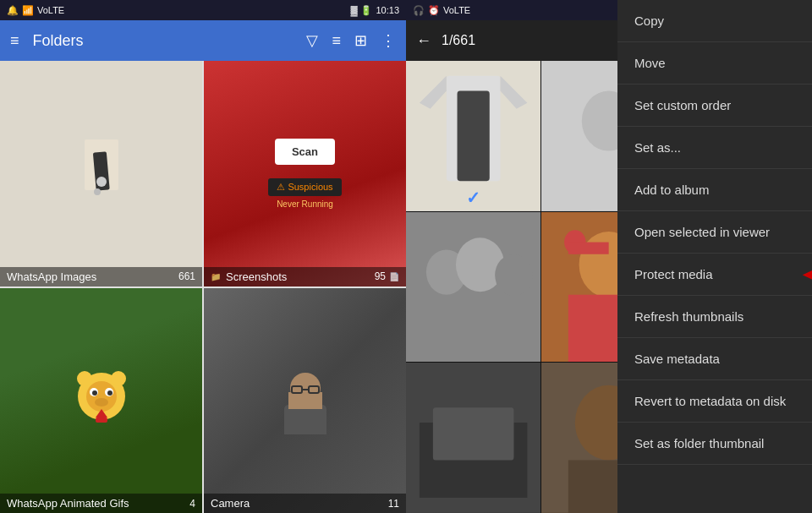 The width and height of the screenshot is (812, 513). I want to click on menu-item-add-to-album: Add to album, so click(715, 190).